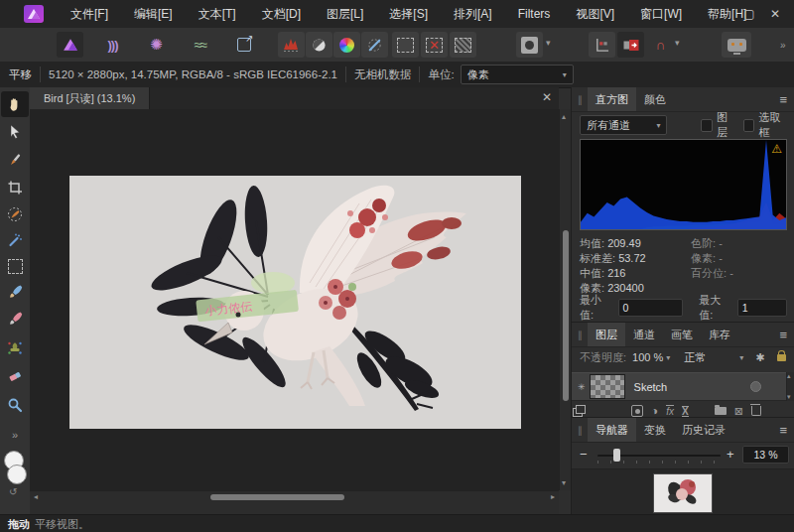 The image size is (794, 532). I want to click on group-layers-icon, so click(721, 411).